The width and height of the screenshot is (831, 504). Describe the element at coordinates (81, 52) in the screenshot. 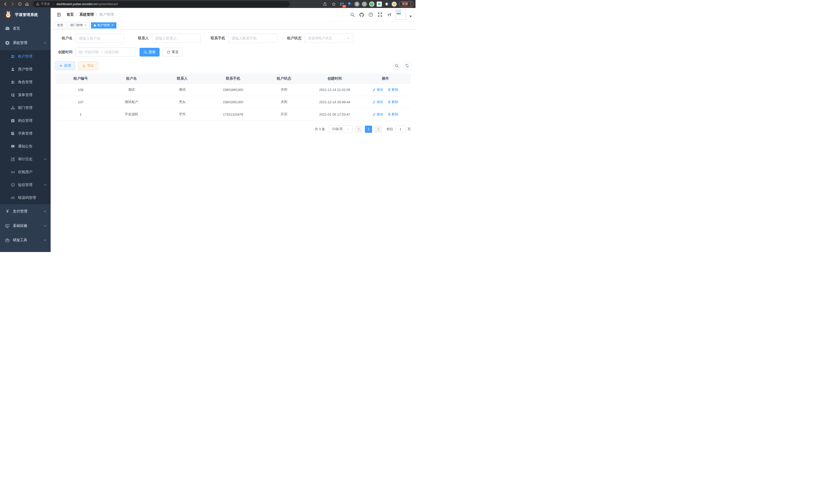

I see `calendar-icon` at that location.